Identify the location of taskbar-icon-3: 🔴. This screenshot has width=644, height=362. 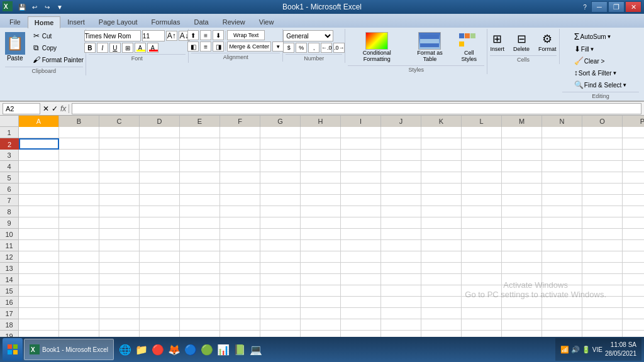
(158, 349).